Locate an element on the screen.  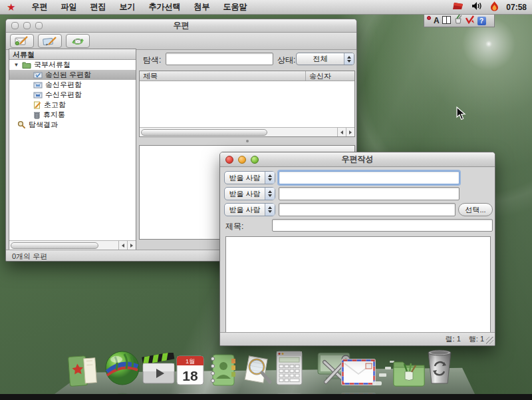
flame-ime-icon is located at coordinates (495, 7).